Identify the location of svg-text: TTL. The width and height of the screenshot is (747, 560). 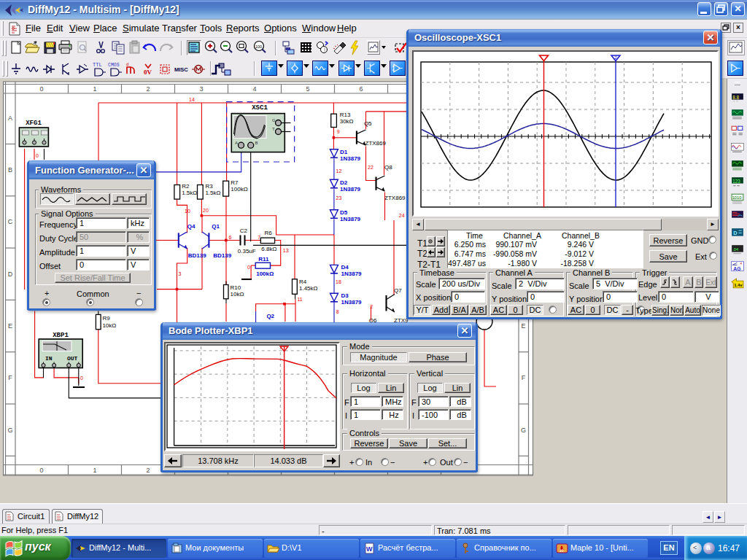
(98, 65).